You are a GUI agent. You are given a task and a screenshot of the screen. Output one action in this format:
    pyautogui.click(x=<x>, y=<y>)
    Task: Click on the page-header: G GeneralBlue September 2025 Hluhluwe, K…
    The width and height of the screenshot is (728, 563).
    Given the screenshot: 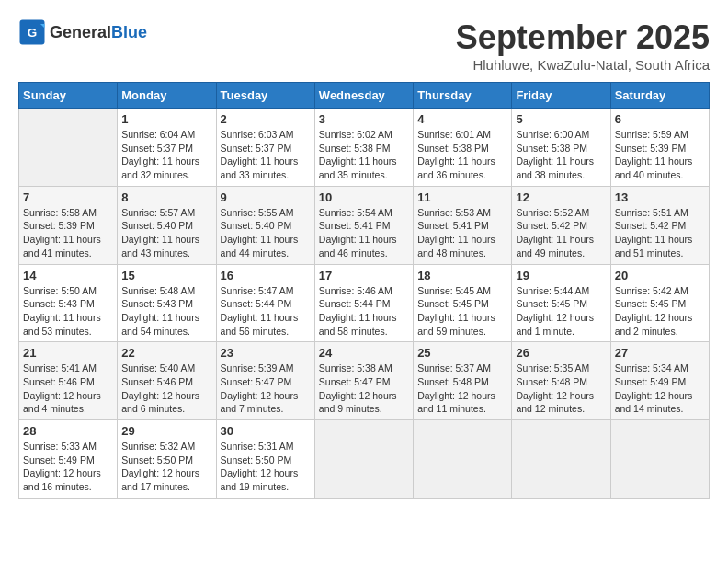 What is the action you would take?
    pyautogui.click(x=364, y=46)
    